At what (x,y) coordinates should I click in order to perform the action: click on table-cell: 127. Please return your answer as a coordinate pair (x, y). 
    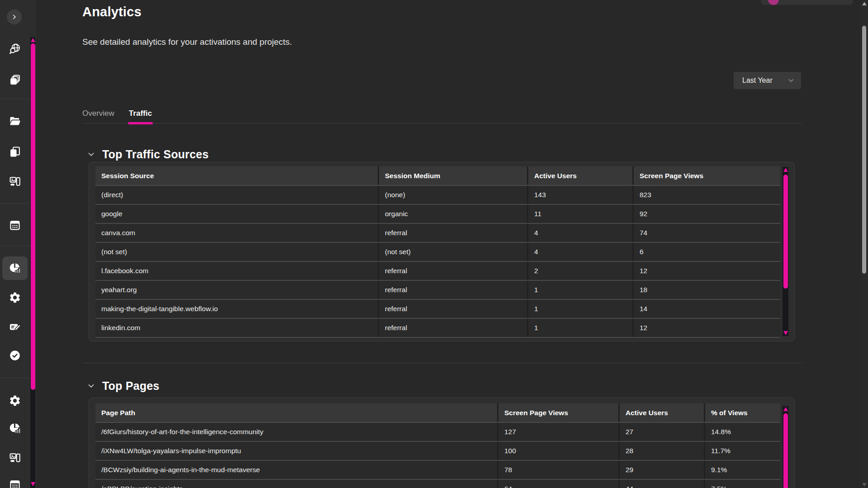
    Looking at the image, I should click on (558, 432).